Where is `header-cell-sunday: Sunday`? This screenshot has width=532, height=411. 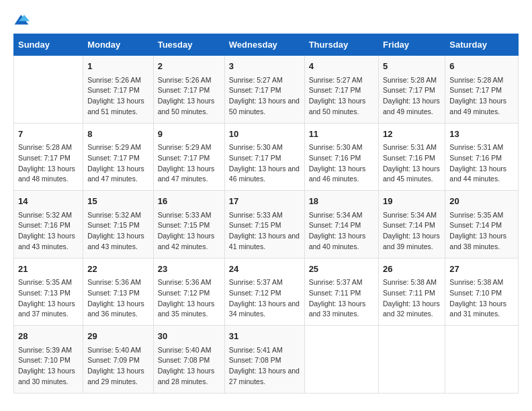
header-cell-sunday: Sunday is located at coordinates (48, 45).